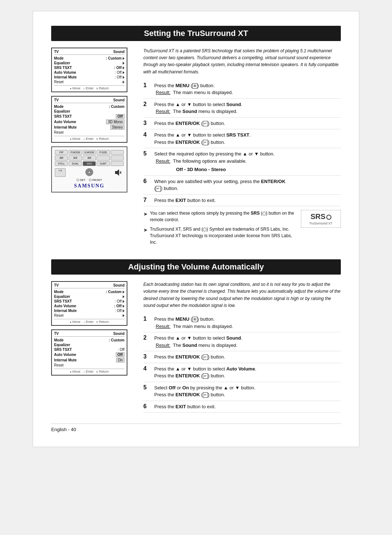  I want to click on tv-menu-4-header: TV Sound, so click(89, 334).